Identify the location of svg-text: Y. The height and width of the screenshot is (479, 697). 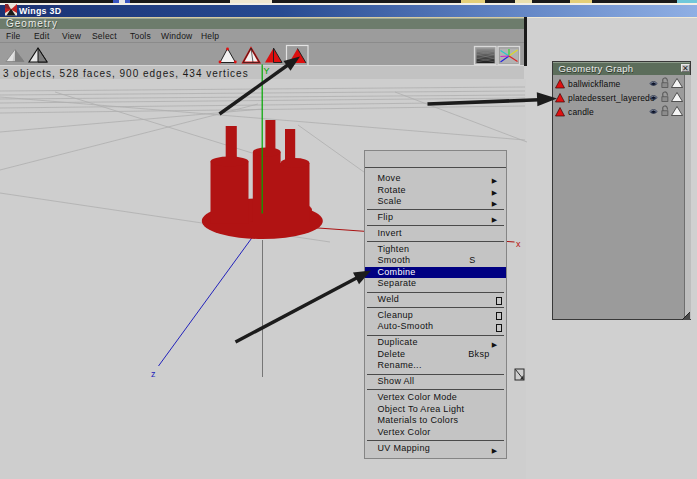
(267, 71).